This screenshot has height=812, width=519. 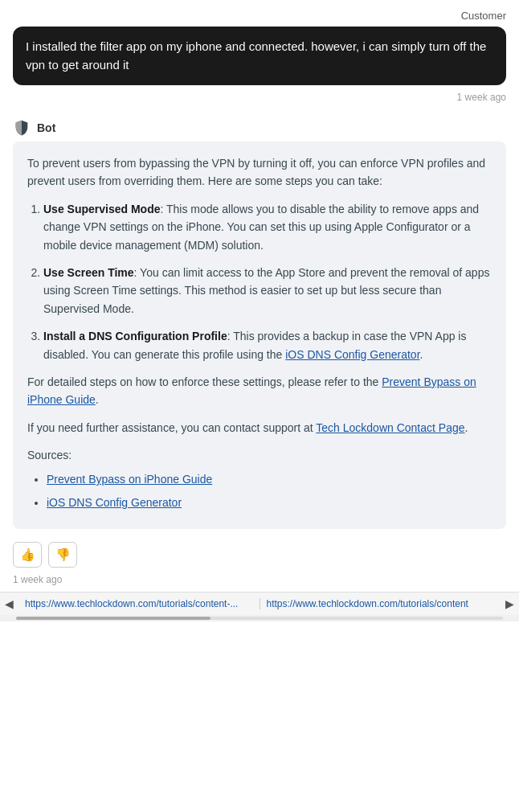 I want to click on detailed-steps-after: ., so click(x=97, y=400).